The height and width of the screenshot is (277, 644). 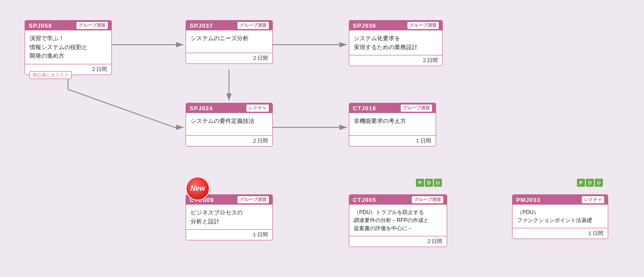 I want to click on card-type-SPJ058: グループ演習, so click(x=92, y=25).